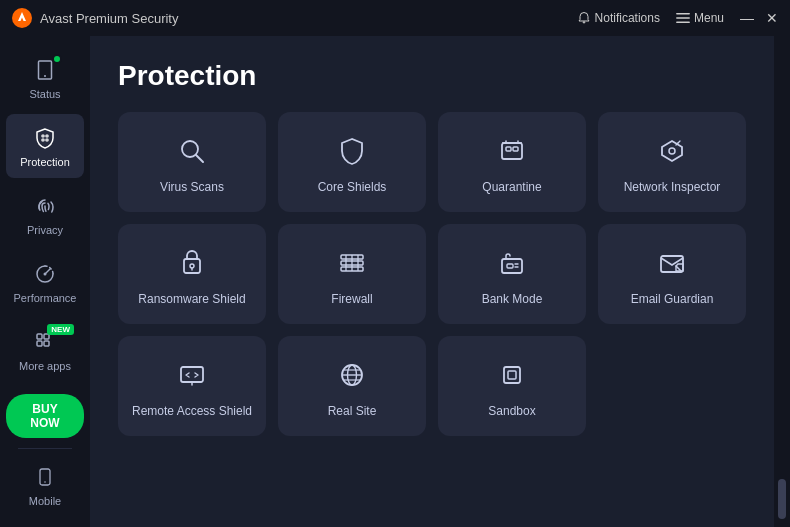 The width and height of the screenshot is (790, 527). I want to click on fingerprint-icon, so click(45, 206).